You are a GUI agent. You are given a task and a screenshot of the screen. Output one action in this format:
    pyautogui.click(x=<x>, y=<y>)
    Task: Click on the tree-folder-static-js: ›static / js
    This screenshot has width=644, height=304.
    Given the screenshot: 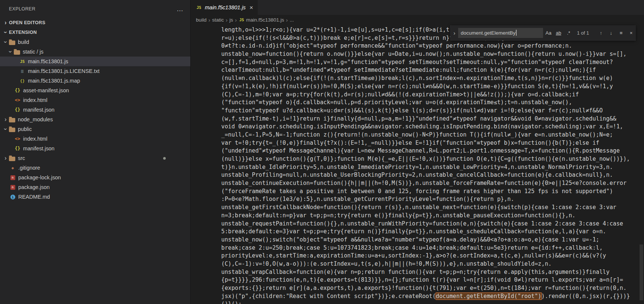 What is the action you would take?
    pyautogui.click(x=95, y=52)
    